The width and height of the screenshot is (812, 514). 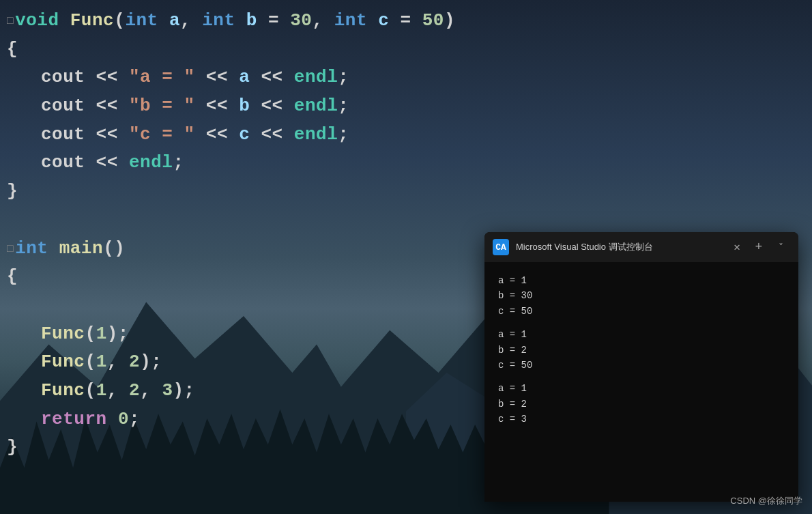 I want to click on output-line-3-3: c = 3, so click(x=641, y=419).